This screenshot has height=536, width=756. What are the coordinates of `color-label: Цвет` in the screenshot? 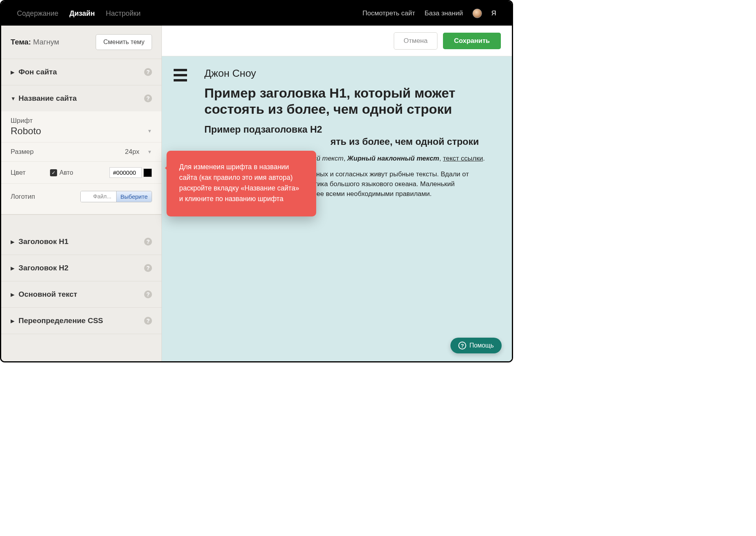 It's located at (30, 173).